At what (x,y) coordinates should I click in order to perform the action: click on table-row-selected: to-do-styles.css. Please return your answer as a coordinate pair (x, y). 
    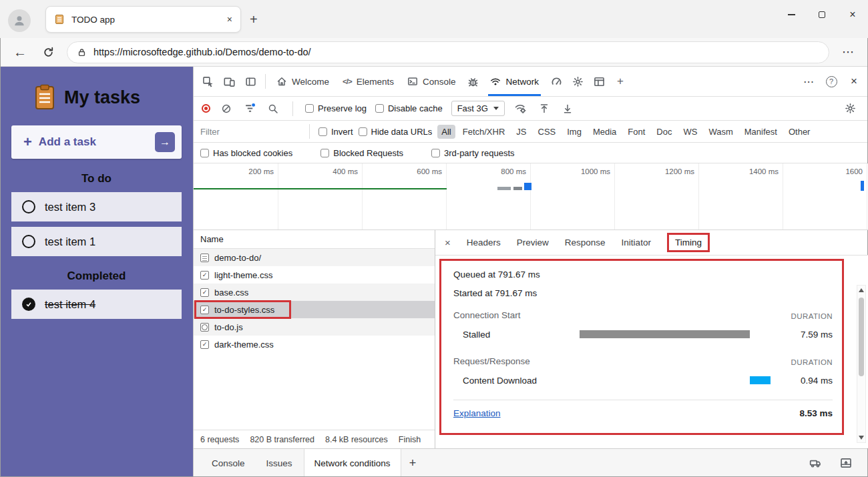
    Looking at the image, I should click on (314, 310).